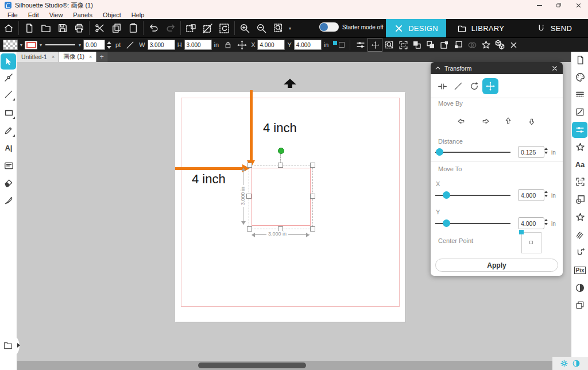  What do you see at coordinates (578, 5) in the screenshot?
I see `close-button` at bounding box center [578, 5].